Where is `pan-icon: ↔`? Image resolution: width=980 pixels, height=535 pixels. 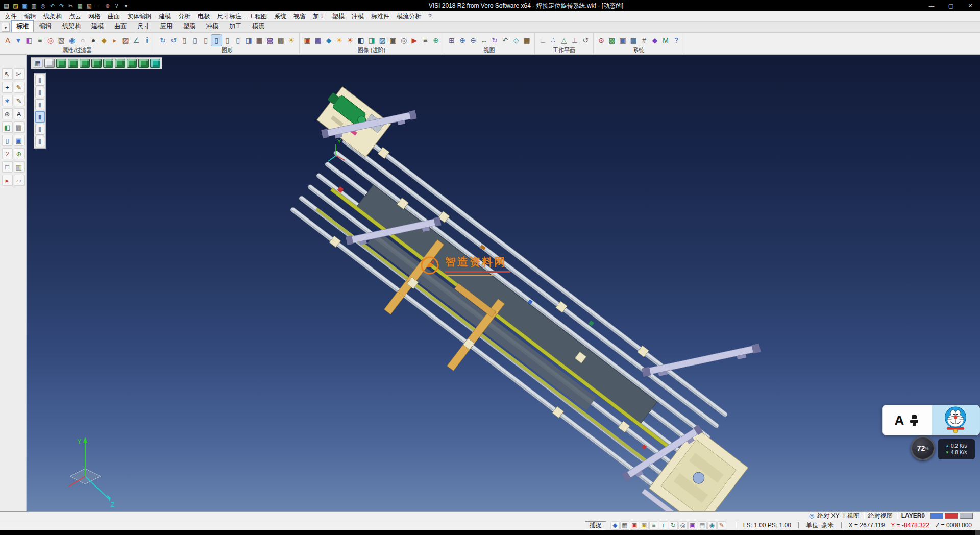
pan-icon: ↔ is located at coordinates (484, 40).